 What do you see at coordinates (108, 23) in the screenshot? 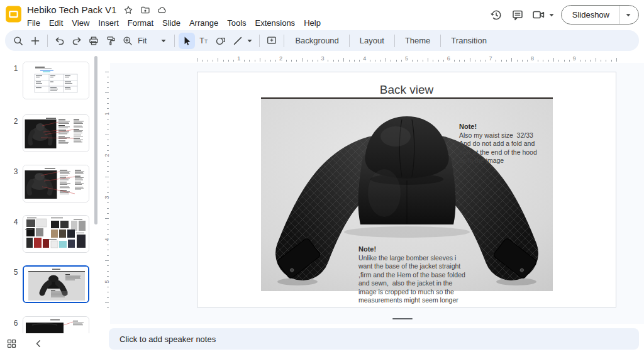
I see `menu-item-insert: Insert` at bounding box center [108, 23].